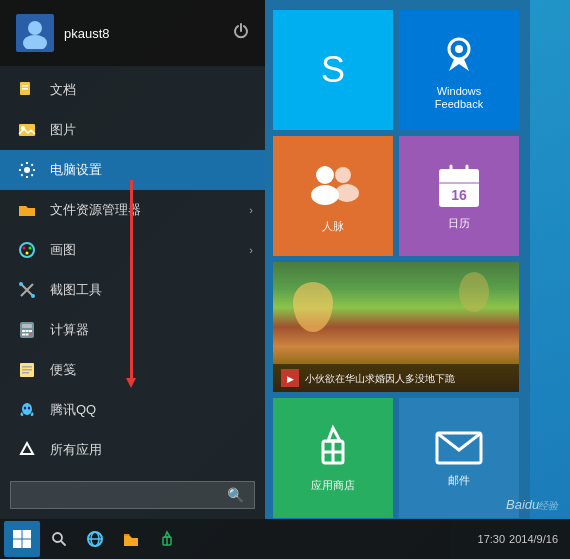 This screenshot has width=570, height=559. I want to click on notepad-icon, so click(27, 370).